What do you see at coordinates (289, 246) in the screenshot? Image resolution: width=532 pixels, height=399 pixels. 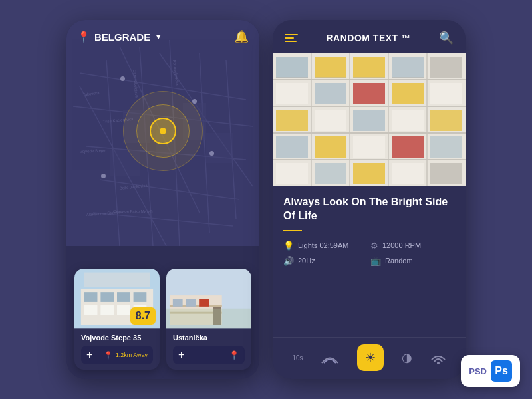 I see `lights-icon: 💡` at bounding box center [289, 246].